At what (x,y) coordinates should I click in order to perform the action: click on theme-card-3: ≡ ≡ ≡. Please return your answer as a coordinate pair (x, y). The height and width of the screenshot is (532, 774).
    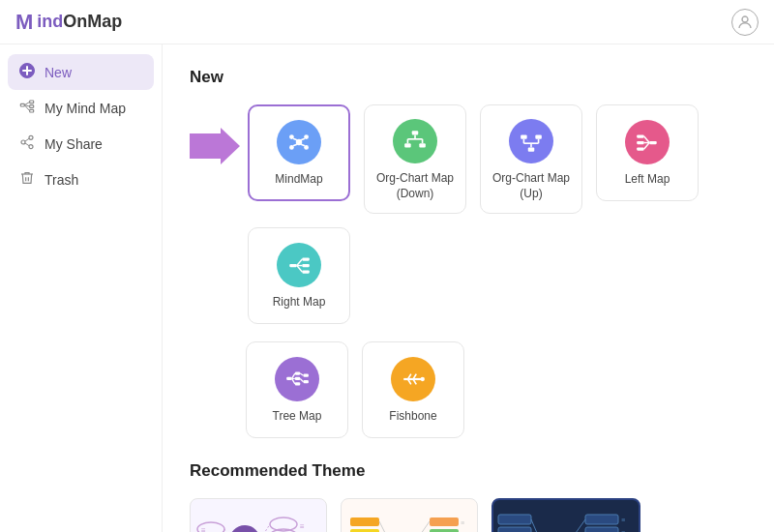
    Looking at the image, I should click on (566, 515).